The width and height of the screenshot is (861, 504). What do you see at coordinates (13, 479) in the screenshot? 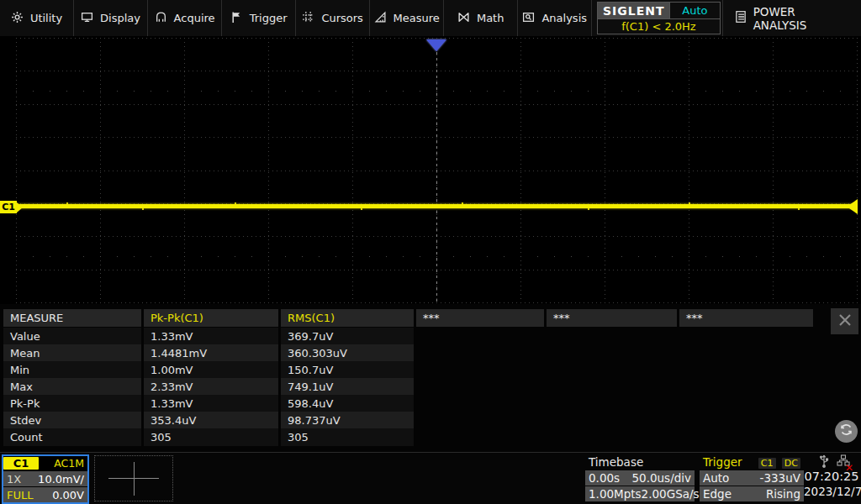
I see `channel1-probe: 1X` at bounding box center [13, 479].